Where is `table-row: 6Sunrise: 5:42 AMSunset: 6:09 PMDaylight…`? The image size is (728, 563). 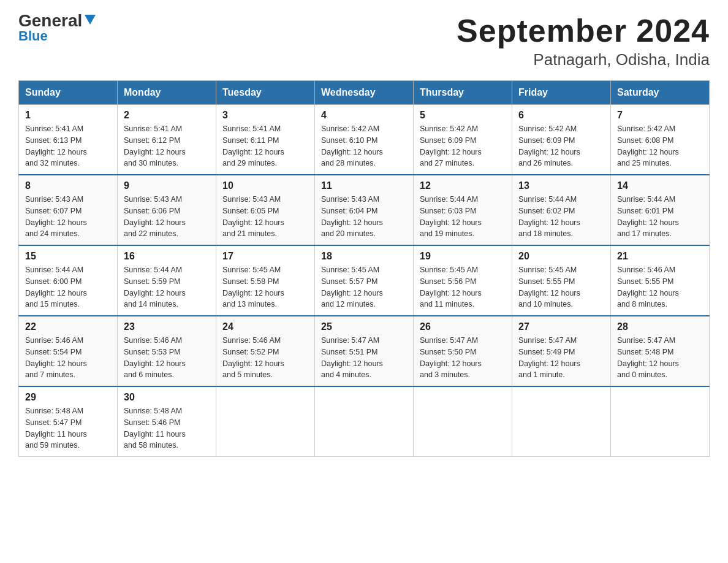 table-row: 6Sunrise: 5:42 AMSunset: 6:09 PMDaylight… is located at coordinates (561, 140).